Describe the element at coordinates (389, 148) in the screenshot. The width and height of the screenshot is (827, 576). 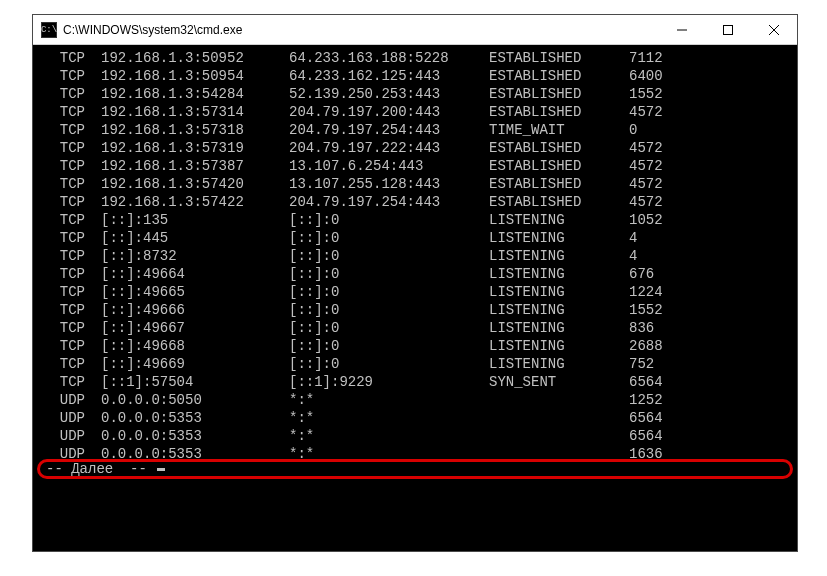
I see `col-foreign: 204.79.197.222:443` at that location.